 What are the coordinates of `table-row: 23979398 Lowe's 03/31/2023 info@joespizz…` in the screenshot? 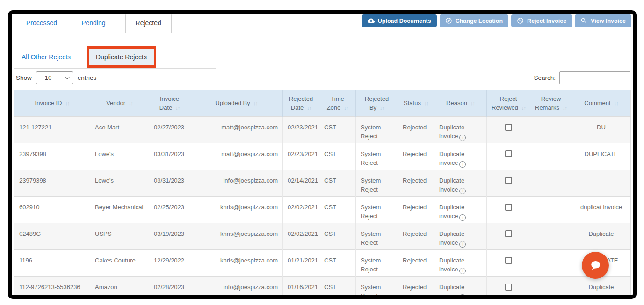 It's located at (323, 183).